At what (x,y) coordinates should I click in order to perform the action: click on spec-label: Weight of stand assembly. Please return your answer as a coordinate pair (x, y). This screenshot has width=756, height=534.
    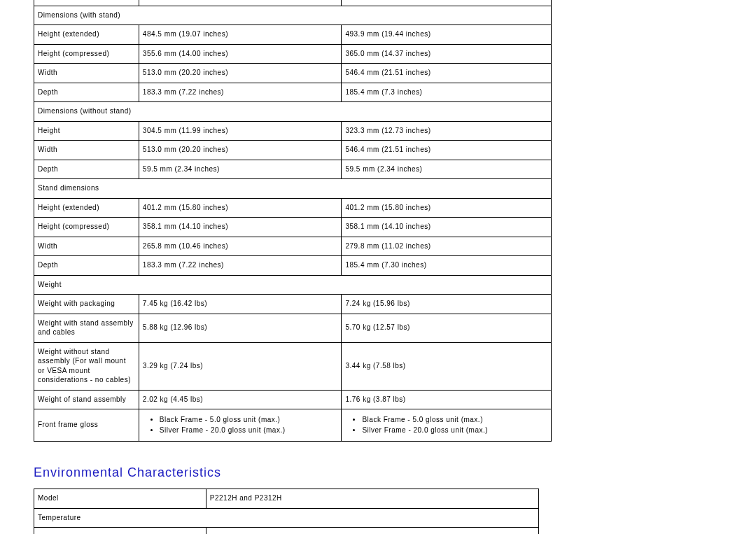
    Looking at the image, I should click on (87, 400).